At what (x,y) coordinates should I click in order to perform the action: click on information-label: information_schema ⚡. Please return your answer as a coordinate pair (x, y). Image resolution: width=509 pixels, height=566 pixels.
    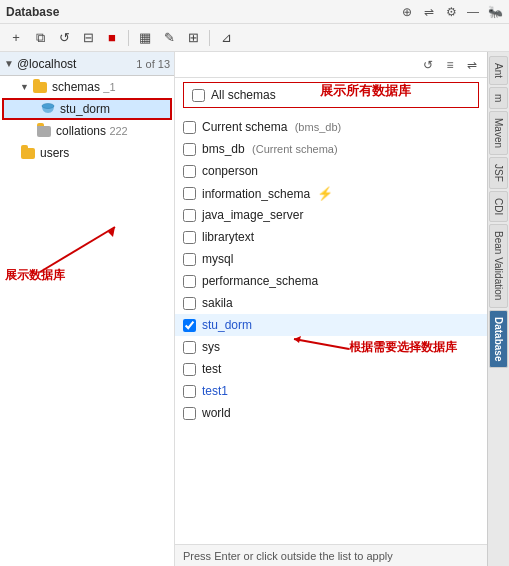
    Looking at the image, I should click on (268, 194).